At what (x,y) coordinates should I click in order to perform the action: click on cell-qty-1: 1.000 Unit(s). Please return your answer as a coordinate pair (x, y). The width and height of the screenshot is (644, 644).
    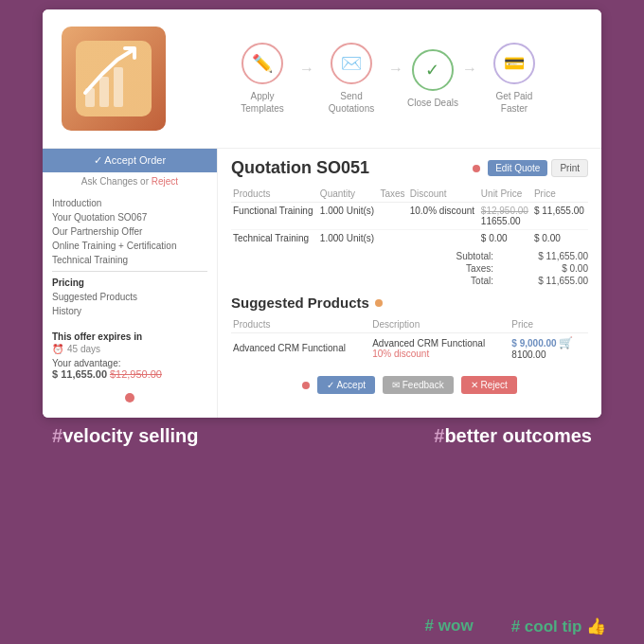
    Looking at the image, I should click on (349, 216).